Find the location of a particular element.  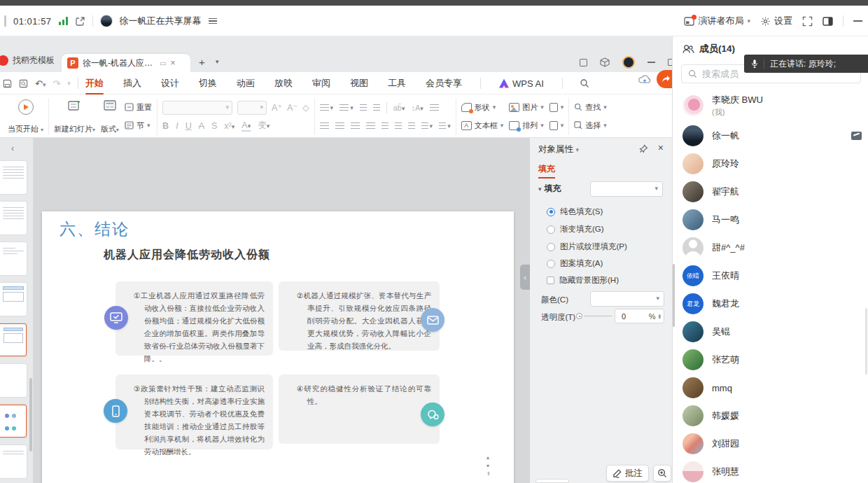

conclusion-card-4: ④研究的稳健性分析验证了结论的可靠性。 is located at coordinates (359, 409).